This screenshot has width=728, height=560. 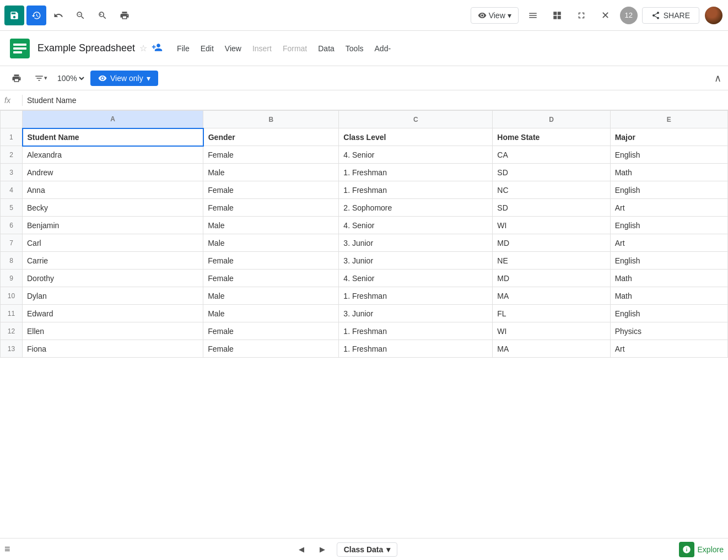 What do you see at coordinates (551, 137) in the screenshot?
I see `cell-d1: Home State` at bounding box center [551, 137].